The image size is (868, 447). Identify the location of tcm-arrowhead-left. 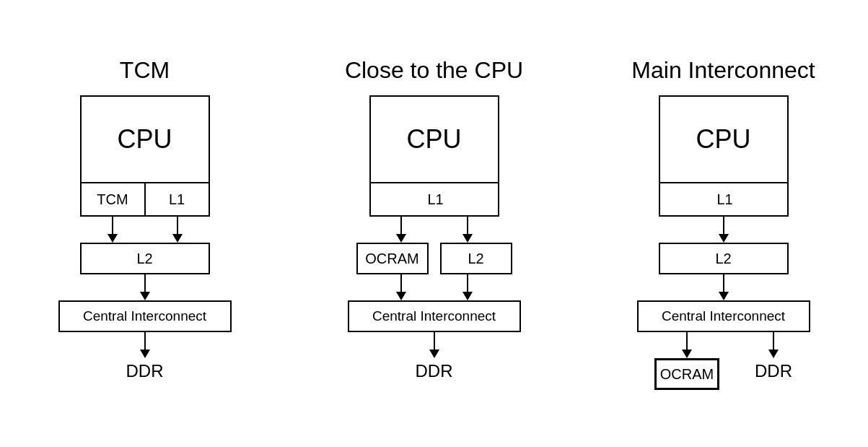
(113, 238).